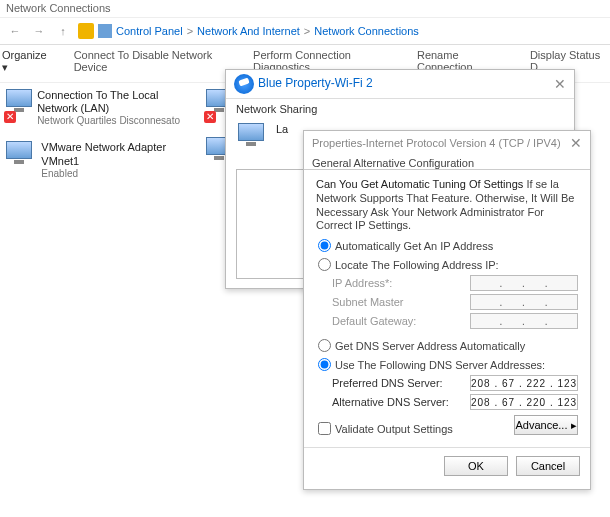  I want to click on preferred-dns-label: Preferred DNS Server:, so click(401, 383).